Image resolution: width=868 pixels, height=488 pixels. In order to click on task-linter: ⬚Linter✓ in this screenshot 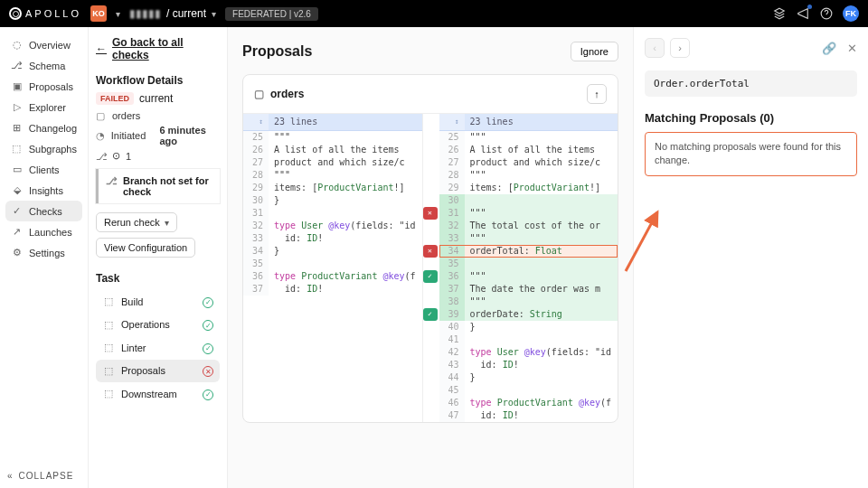, I will do `click(157, 348)`.